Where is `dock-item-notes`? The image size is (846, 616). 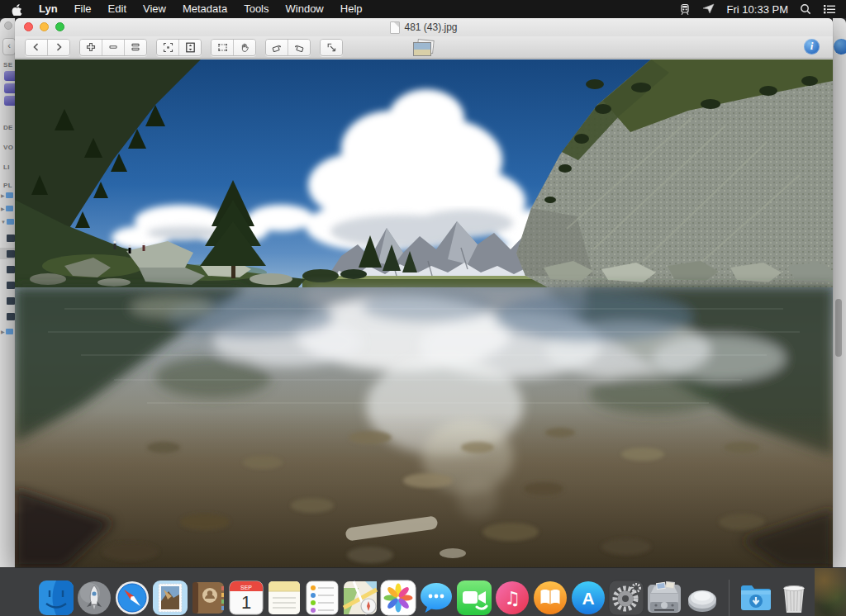 dock-item-notes is located at coordinates (284, 598).